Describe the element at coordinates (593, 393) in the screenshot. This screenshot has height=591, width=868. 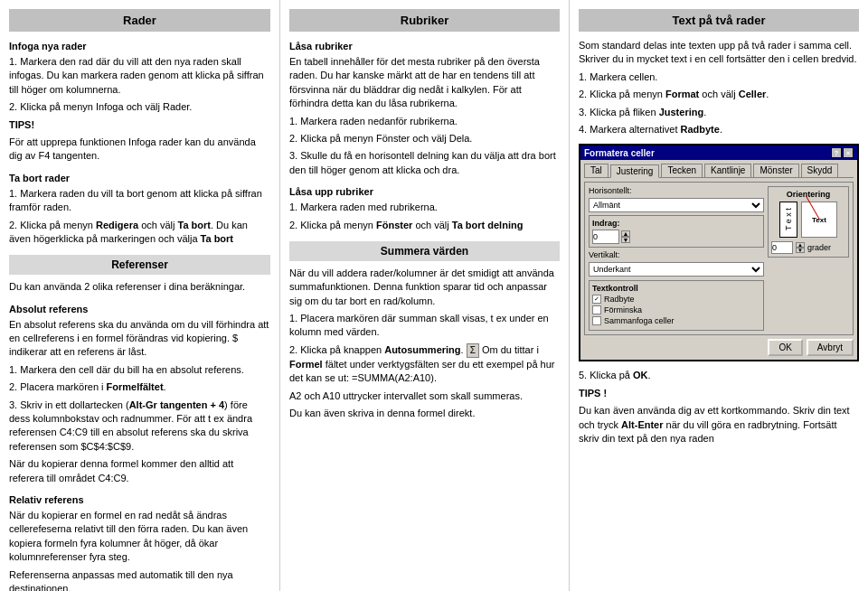
I see `tips-label-2: TIPS !` at that location.